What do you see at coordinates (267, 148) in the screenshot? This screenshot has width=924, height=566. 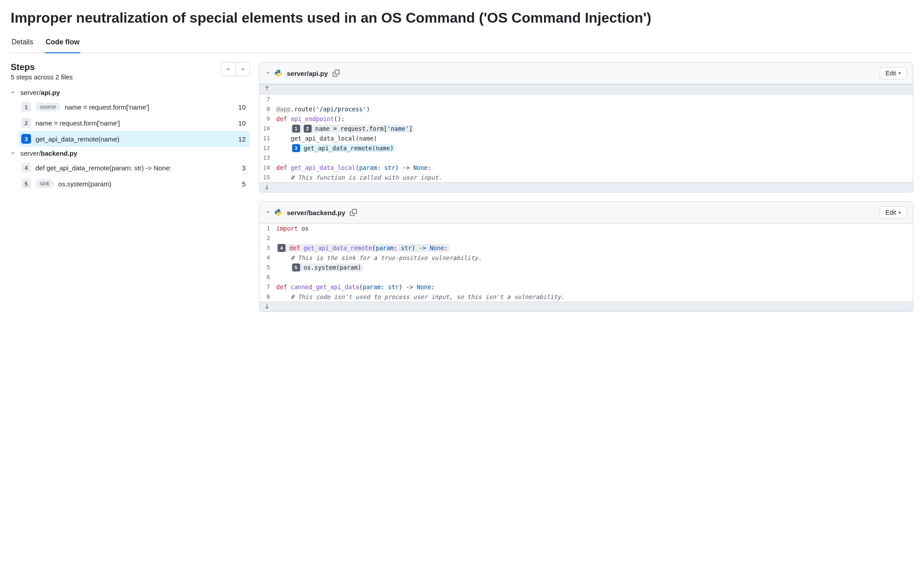 I see `line-number: 12` at bounding box center [267, 148].